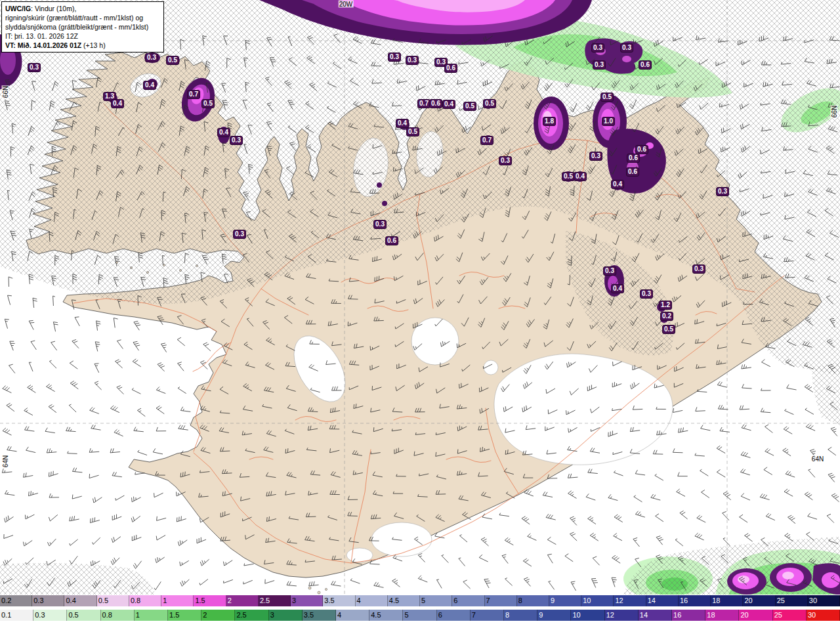  I want to click on title-line-3: slydda/snjókoma (grátt/bleikt/grænt - mm…, so click(83, 27).